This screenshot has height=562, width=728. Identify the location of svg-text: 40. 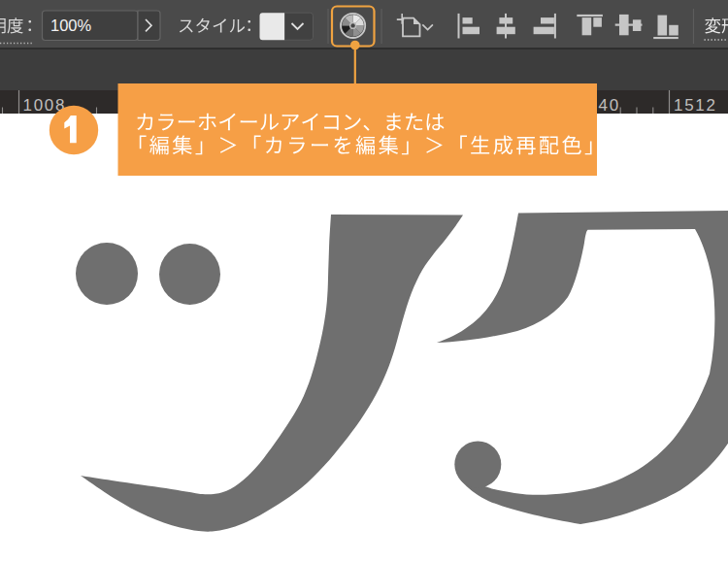
(610, 105).